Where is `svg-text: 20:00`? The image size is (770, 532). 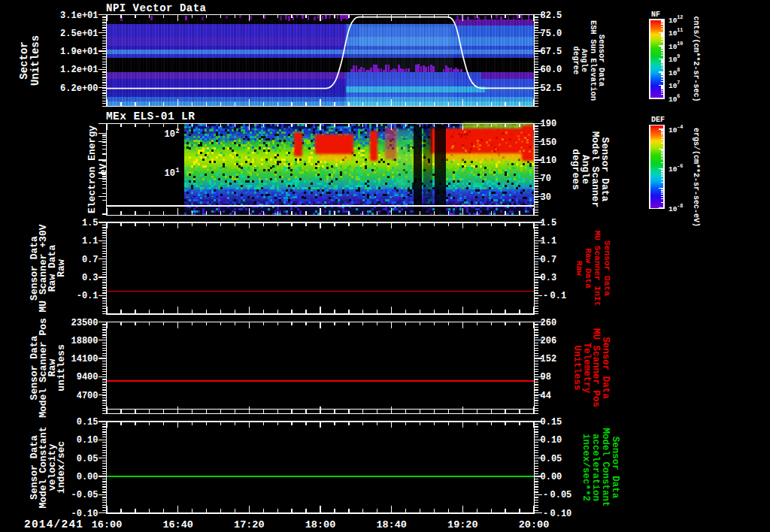 svg-text: 20:00 is located at coordinates (534, 524).